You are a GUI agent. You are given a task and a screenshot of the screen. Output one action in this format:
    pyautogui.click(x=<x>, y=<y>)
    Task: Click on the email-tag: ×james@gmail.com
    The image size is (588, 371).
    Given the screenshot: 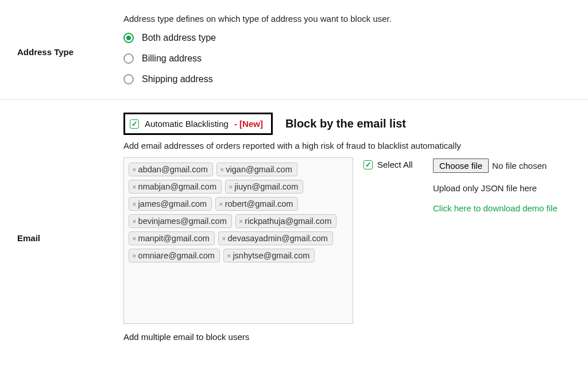 What is the action you would take?
    pyautogui.click(x=170, y=204)
    